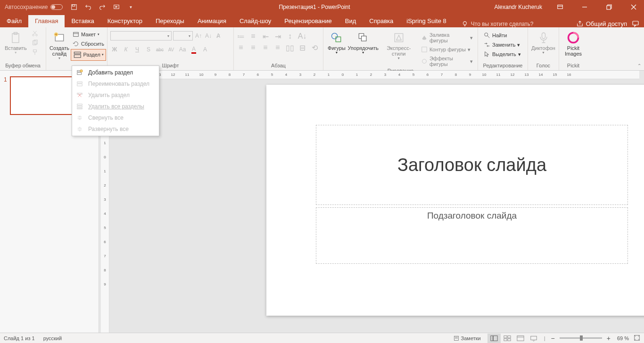 The height and width of the screenshot is (343, 644). What do you see at coordinates (507, 338) in the screenshot?
I see `slide-sorter-button` at bounding box center [507, 338].